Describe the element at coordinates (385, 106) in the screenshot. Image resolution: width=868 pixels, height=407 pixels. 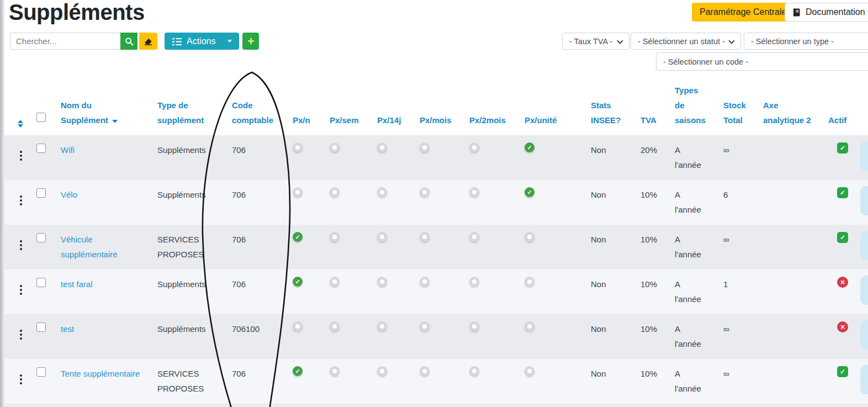
I see `col-px-14j: Px/14j` at that location.